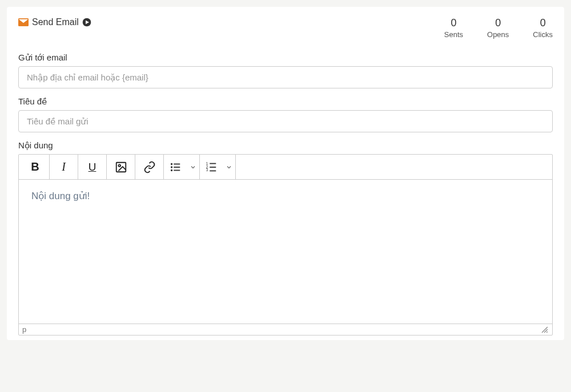 This screenshot has width=571, height=392. Describe the element at coordinates (211, 167) in the screenshot. I see `numbered-list-icon: 1 2 3` at that location.